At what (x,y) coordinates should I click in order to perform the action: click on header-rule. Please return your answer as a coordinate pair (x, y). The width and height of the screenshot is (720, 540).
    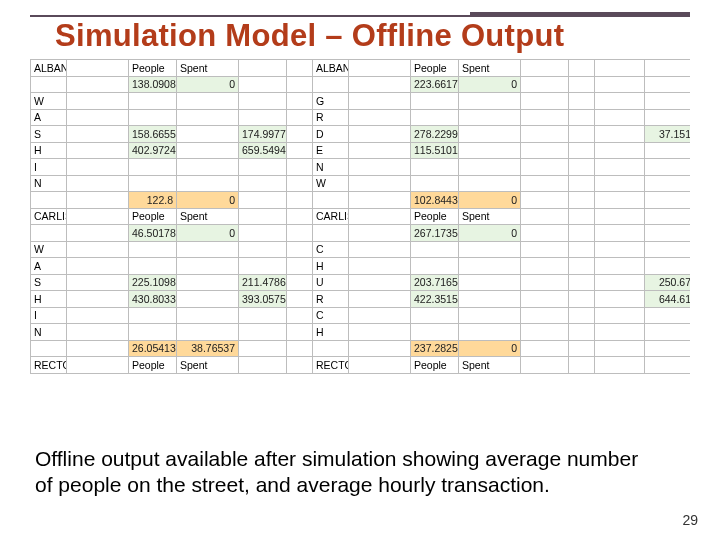
    Looking at the image, I should click on (360, 16).